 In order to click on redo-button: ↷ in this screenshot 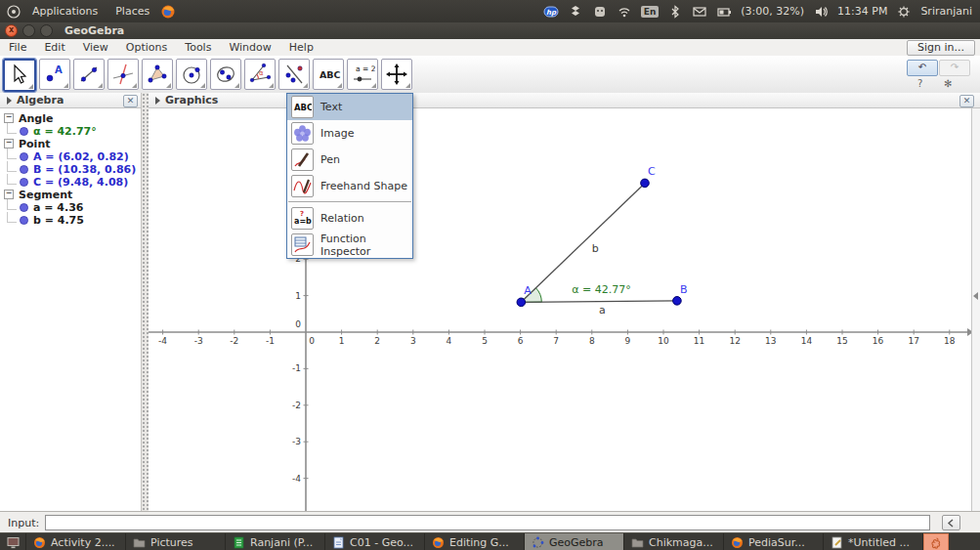, I will do `click(955, 68)`.